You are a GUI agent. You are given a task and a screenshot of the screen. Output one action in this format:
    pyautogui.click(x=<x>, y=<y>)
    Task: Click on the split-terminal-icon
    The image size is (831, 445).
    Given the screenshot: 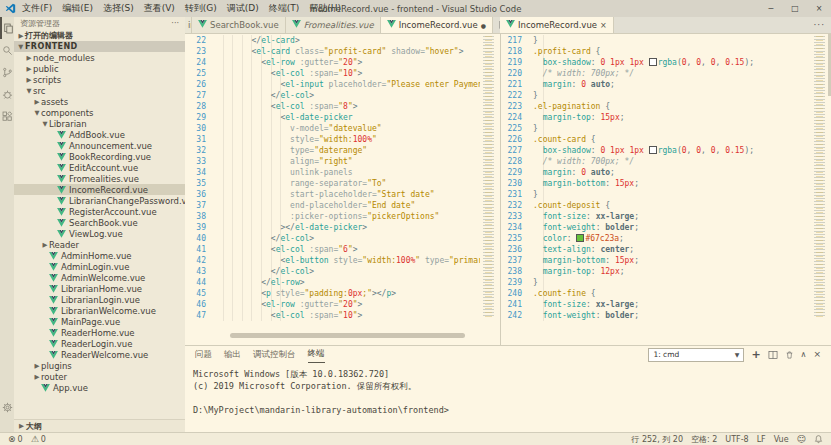 What is the action you would take?
    pyautogui.click(x=773, y=355)
    